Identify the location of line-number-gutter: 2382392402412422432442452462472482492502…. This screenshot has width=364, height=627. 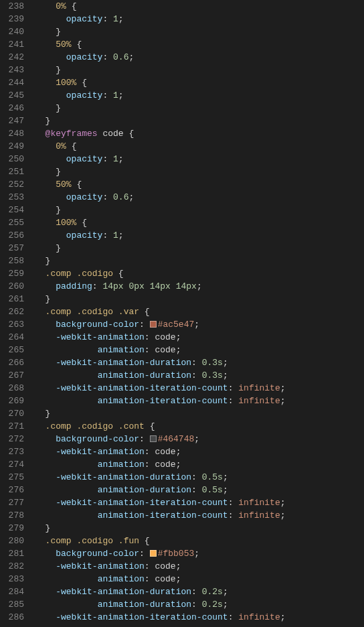
(16, 314).